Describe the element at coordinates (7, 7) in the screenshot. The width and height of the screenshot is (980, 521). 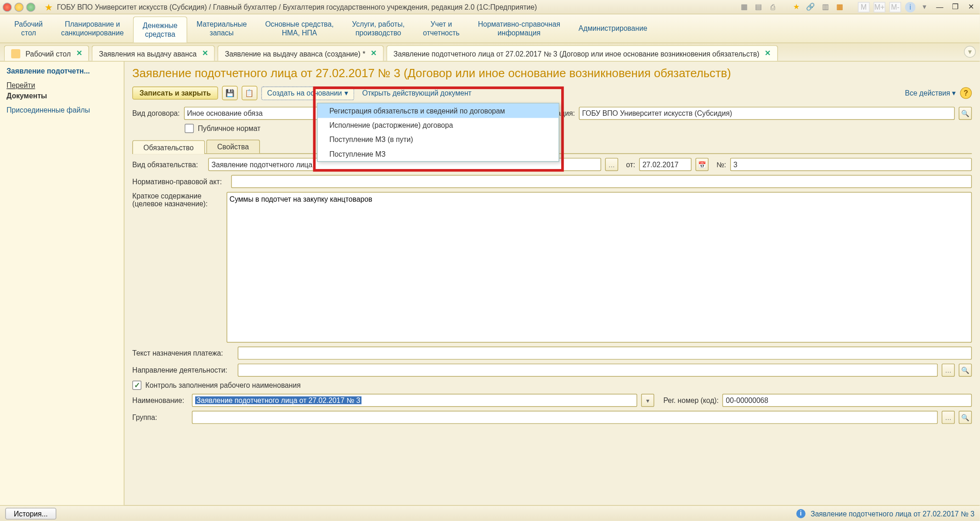
I see `app-icon-1c` at that location.